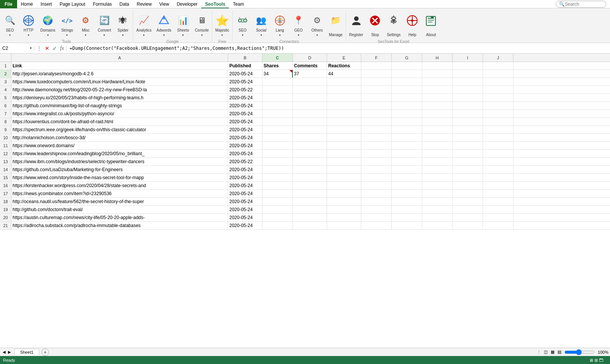 This screenshot has height=364, width=610. I want to click on seo-connector-btn: SEO▾, so click(243, 25).